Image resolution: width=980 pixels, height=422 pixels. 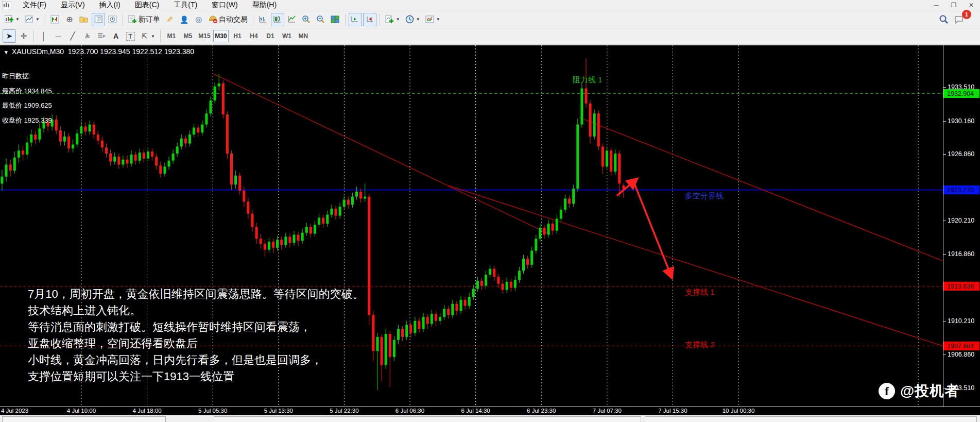 I want to click on price-tick-label: 1910.210, so click(x=961, y=321).